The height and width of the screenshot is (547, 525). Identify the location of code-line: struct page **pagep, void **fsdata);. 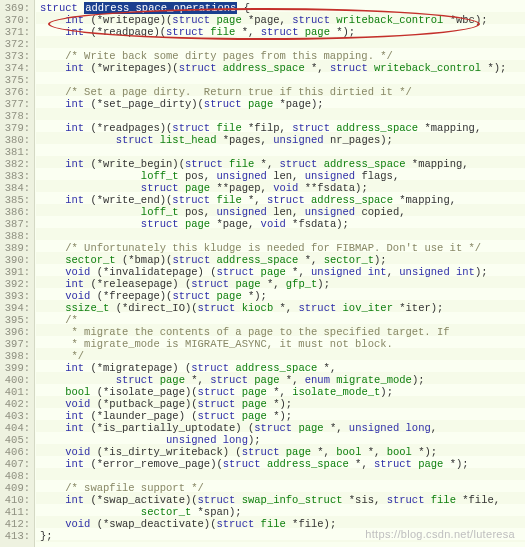
(282, 188).